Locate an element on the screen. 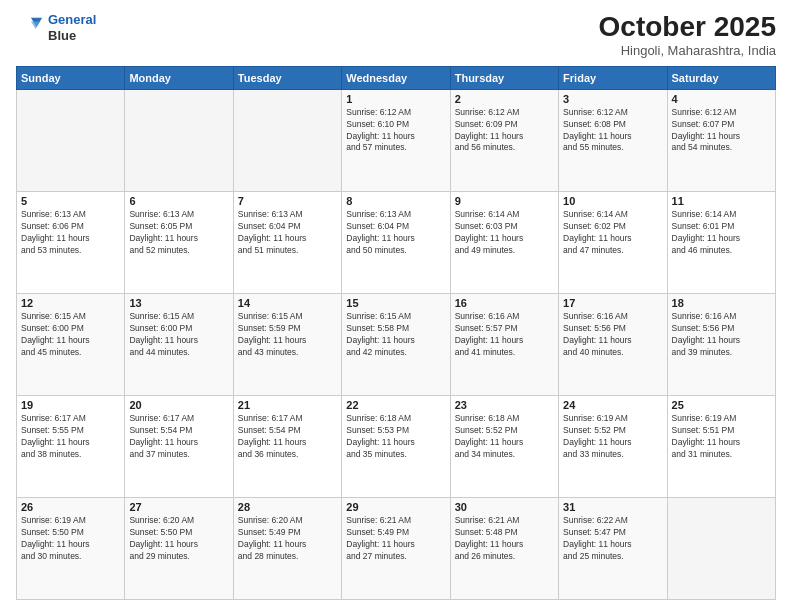 Image resolution: width=792 pixels, height=612 pixels. day-info: Sunrise: 6:15 AM Sunset: 5:59 PM Dayligh… is located at coordinates (288, 335).